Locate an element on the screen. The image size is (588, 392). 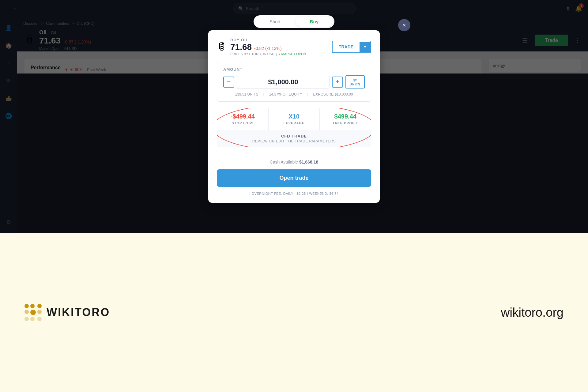
amount-exposure: EXPOSURE $10,000.00 is located at coordinates (333, 94).